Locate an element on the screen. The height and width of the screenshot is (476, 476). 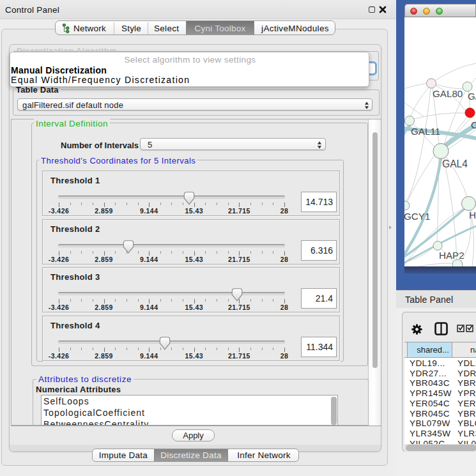
svg-text: GAL80 is located at coordinates (447, 93).